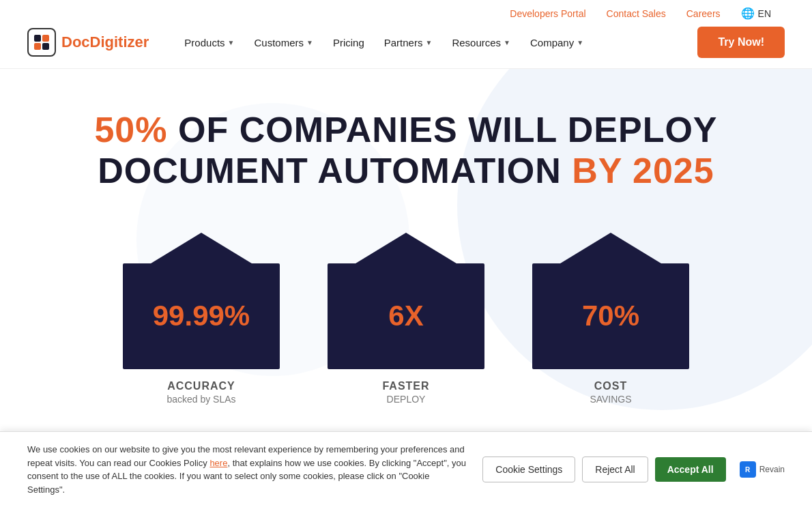  What do you see at coordinates (218, 463) in the screenshot?
I see `cookie-policy-link: here` at bounding box center [218, 463].